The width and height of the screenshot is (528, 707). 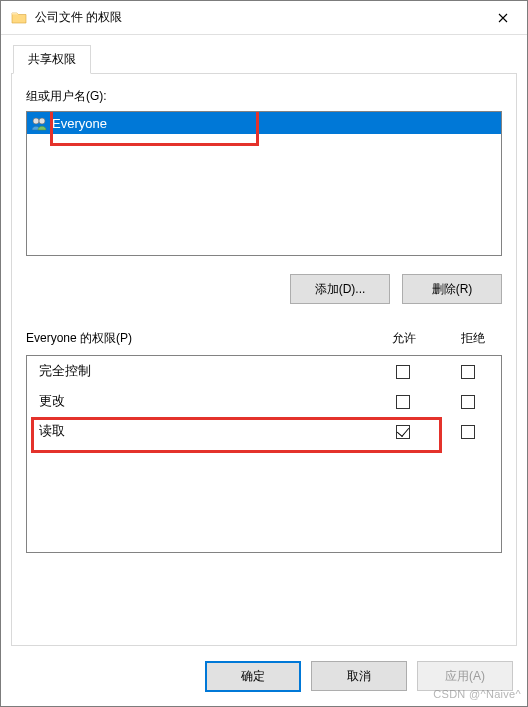 I want to click on permission-name: 读取, so click(x=201, y=431).